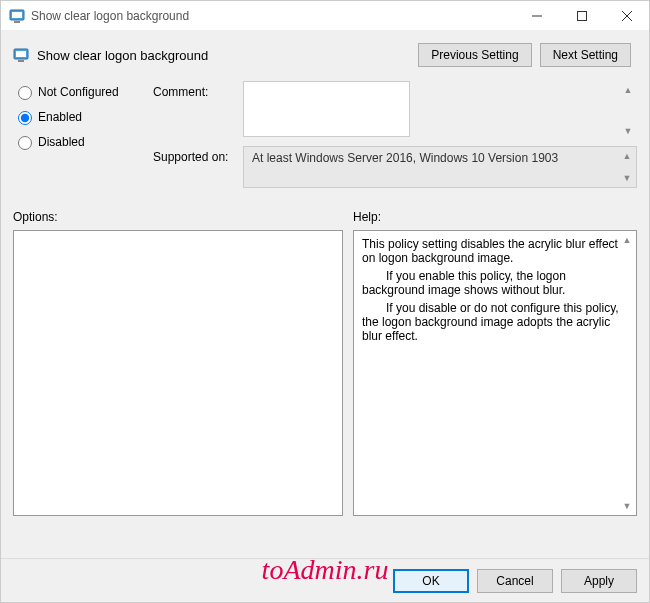  Describe the element at coordinates (62, 142) in the screenshot. I see `radio-disabled-label: Disabled` at that location.